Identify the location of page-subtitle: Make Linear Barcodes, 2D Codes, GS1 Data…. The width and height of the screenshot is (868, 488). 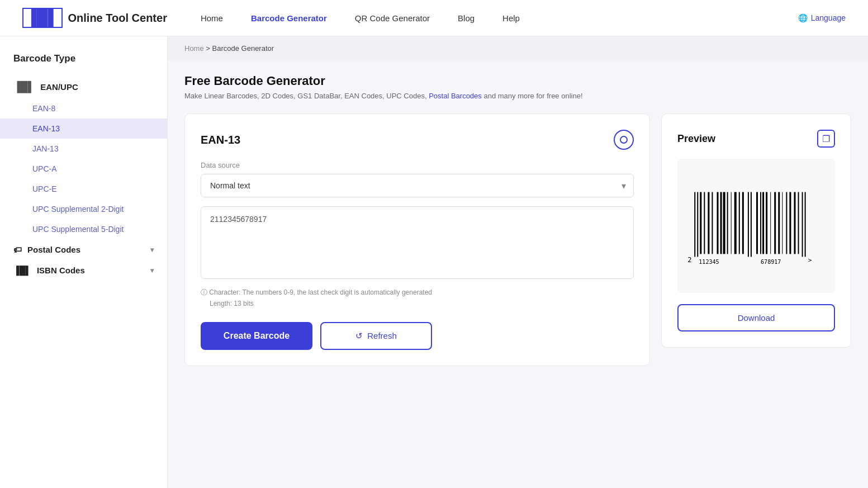
(518, 96).